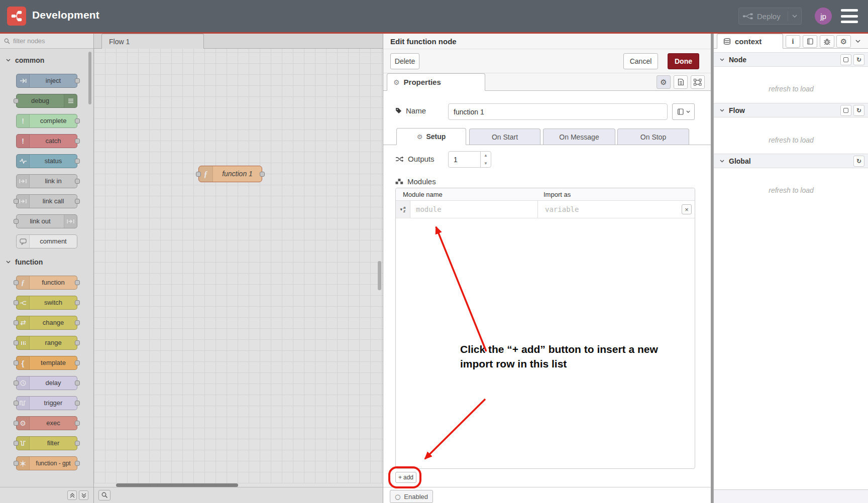 This screenshot has height=503, width=868. I want to click on palette-node-function: ƒ function, so click(47, 283).